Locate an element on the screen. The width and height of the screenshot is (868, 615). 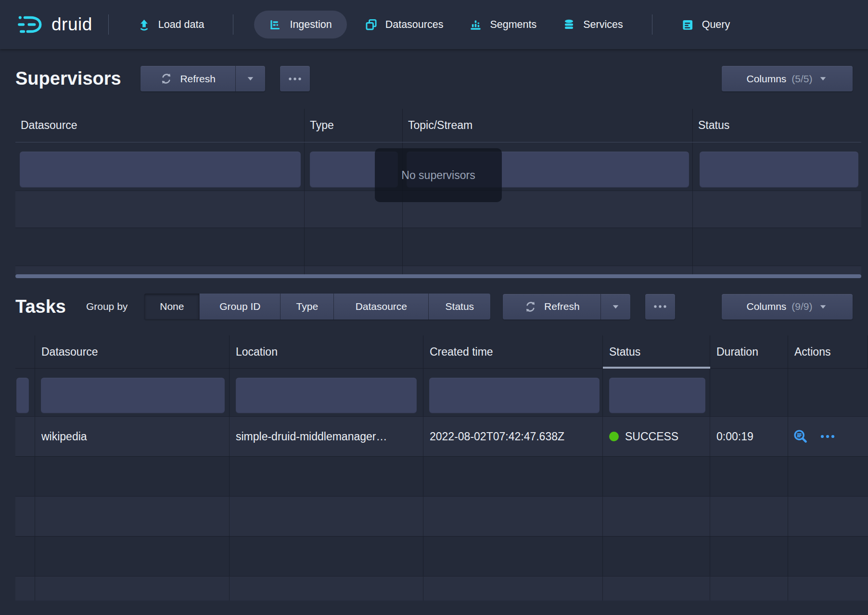
status-success-dot is located at coordinates (614, 436).